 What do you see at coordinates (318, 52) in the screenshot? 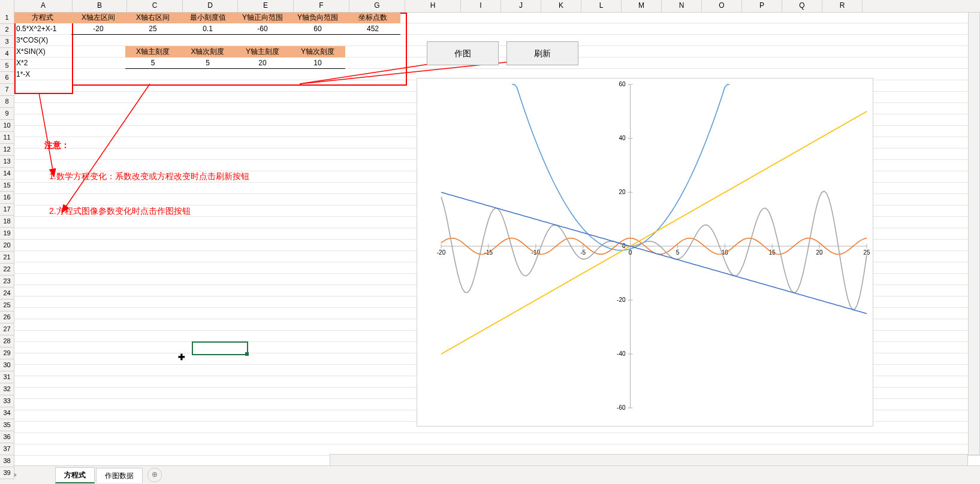
I see `header2-3: Y轴次刻度` at bounding box center [318, 52].